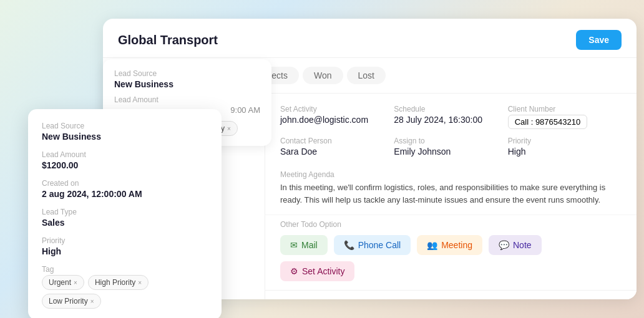 The width and height of the screenshot is (644, 318). I want to click on fc-tag-urgent: Urgent ×, so click(63, 282).